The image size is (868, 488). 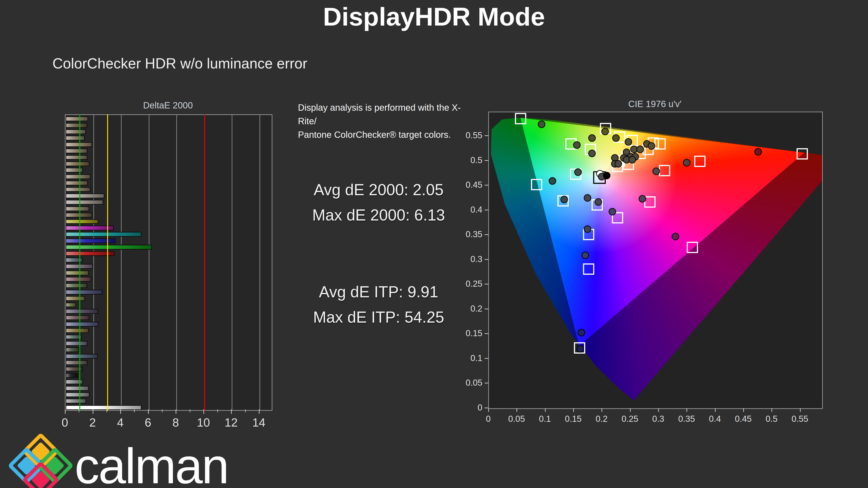 What do you see at coordinates (176, 422) in the screenshot?
I see `bar-x-tick-label: 8` at bounding box center [176, 422].